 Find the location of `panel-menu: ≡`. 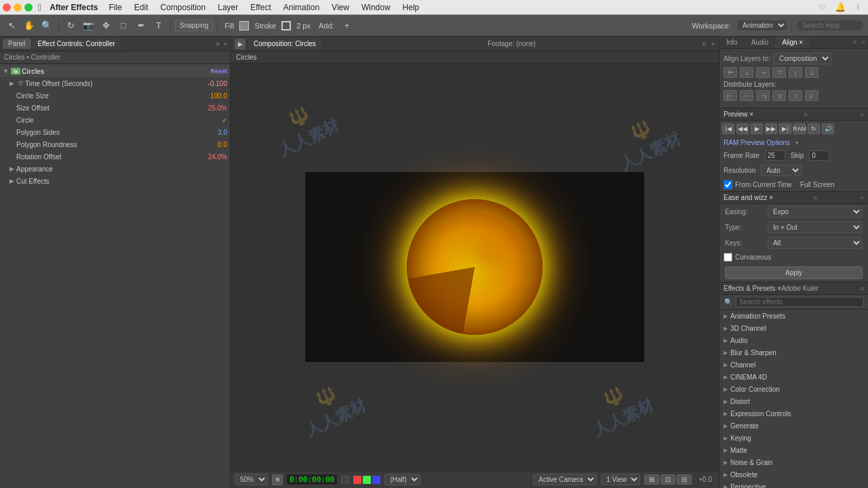

panel-menu: ≡ is located at coordinates (217, 44).